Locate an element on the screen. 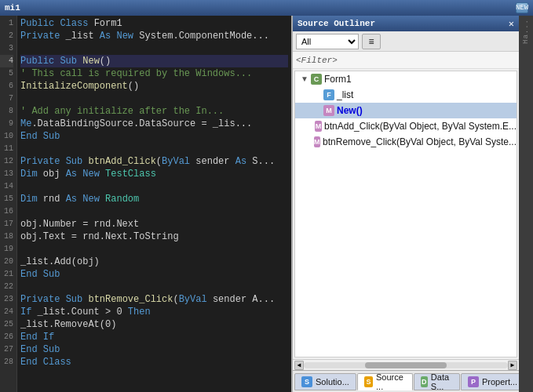 This screenshot has height=392, width=533. tree-child-item: M btnRemove_Click(ByVal Object, ByVal Sy… is located at coordinates (406, 142).